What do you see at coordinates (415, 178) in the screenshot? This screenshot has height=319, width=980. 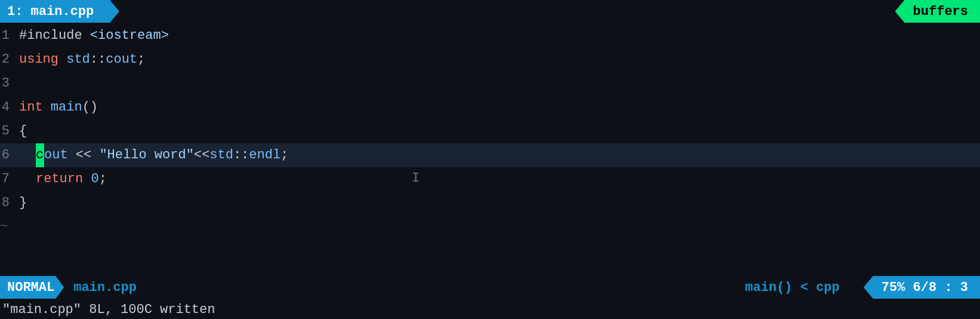 I see `text-cursor-indicator: I` at bounding box center [415, 178].